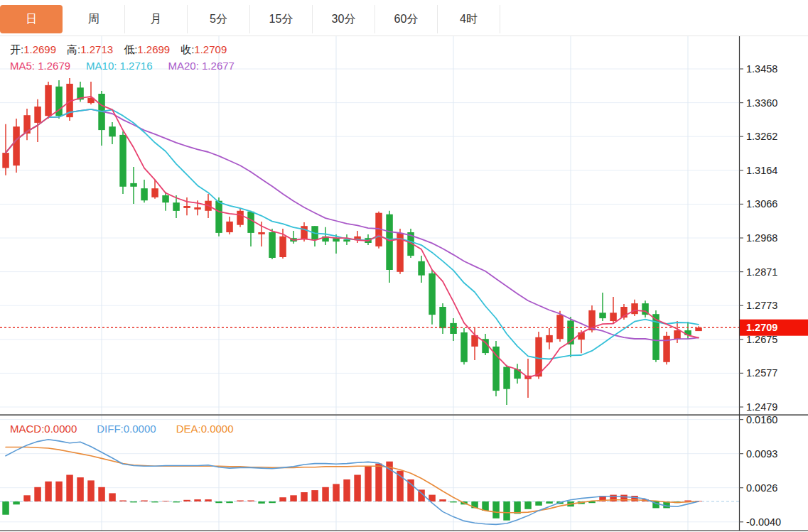 This screenshot has height=532, width=808. I want to click on svg-text: 0.0026, so click(762, 488).